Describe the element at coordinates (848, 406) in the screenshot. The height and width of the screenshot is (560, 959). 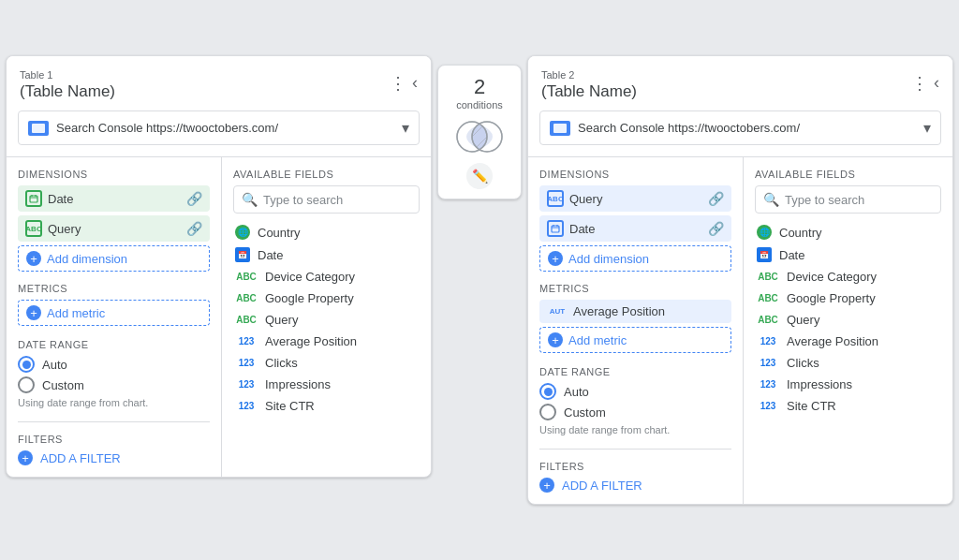
I see `field-site-ctr-t2: 123 Site CTR` at that location.